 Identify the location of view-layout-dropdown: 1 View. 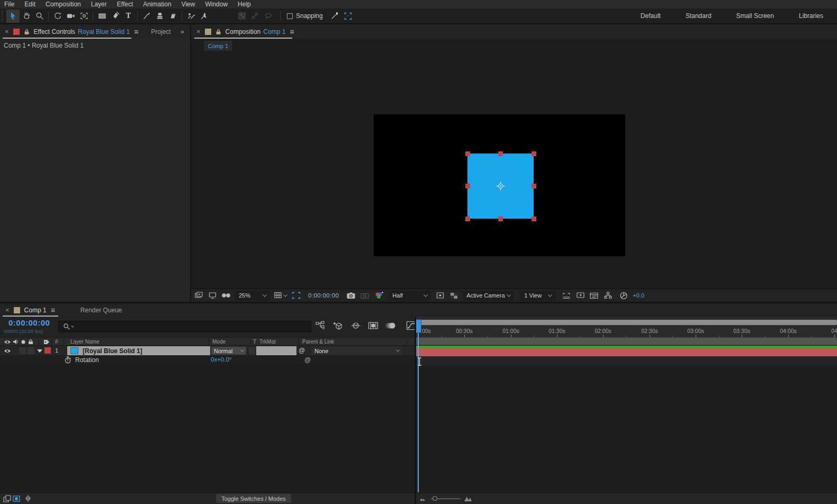
(538, 295).